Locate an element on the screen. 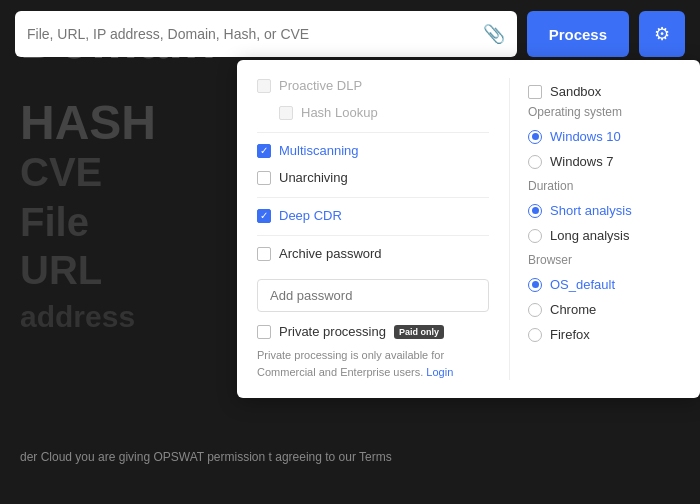  cve-bg-text: CVE is located at coordinates (61, 172).